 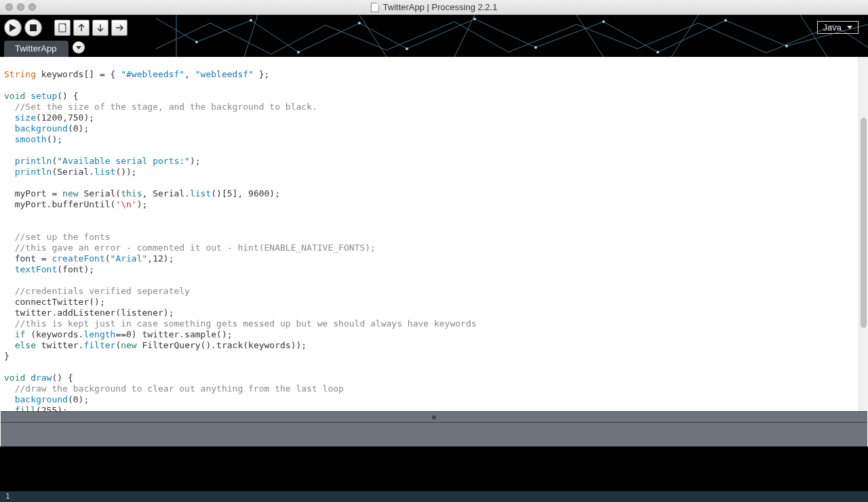 What do you see at coordinates (13, 28) in the screenshot?
I see `run-button` at bounding box center [13, 28].